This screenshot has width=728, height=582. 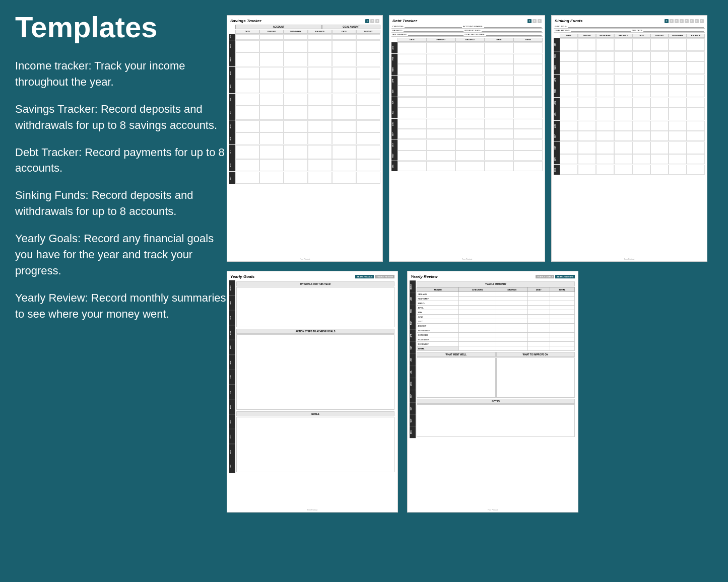 What do you see at coordinates (692, 21) in the screenshot?
I see `sf-page-6: 6` at bounding box center [692, 21].